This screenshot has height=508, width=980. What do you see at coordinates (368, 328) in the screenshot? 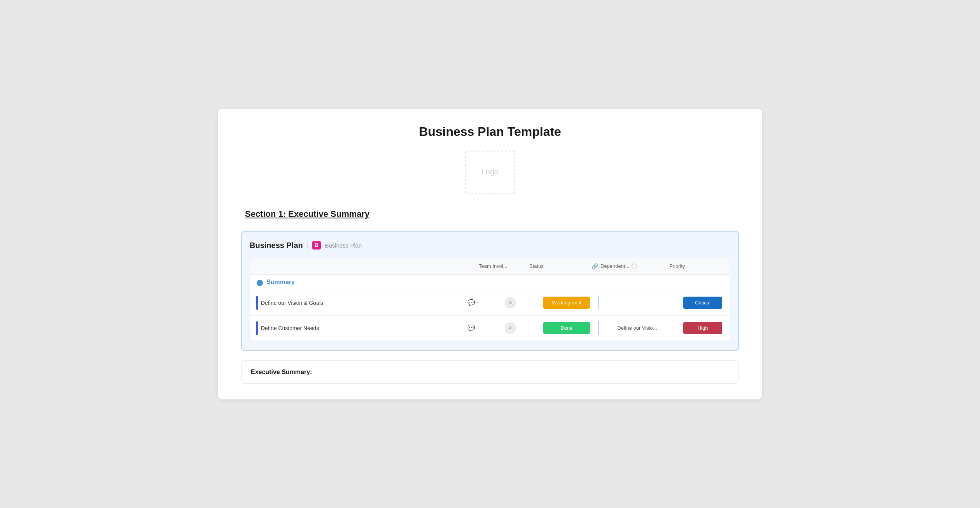
I see `row-name-cell: Define Customer Needs 💬+` at bounding box center [368, 328].